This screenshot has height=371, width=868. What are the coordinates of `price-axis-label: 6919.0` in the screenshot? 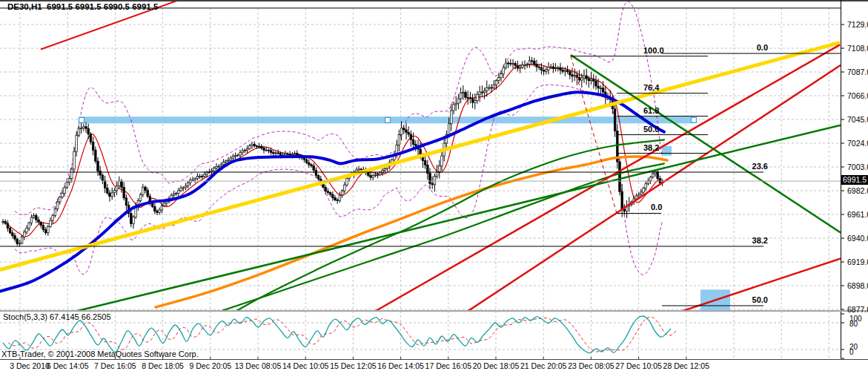 It's located at (858, 262).